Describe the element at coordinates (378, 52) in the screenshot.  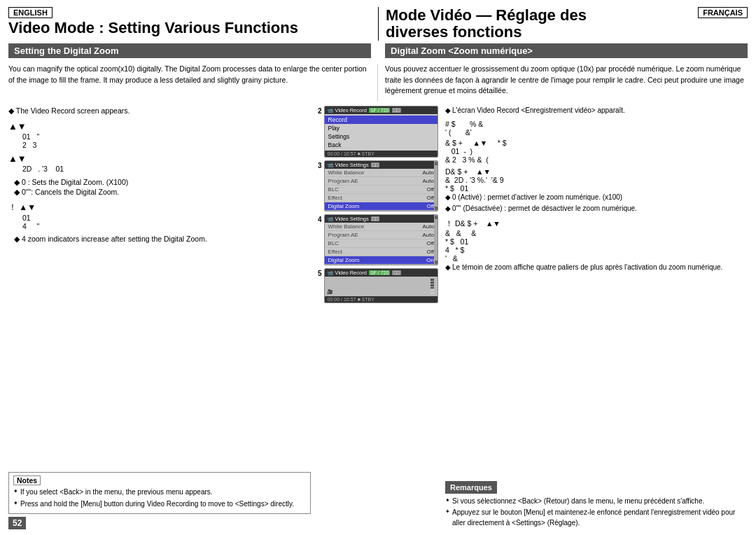
I see `section-headers: Setting the Digital Zoom Digital Zoom <Z…` at that location.